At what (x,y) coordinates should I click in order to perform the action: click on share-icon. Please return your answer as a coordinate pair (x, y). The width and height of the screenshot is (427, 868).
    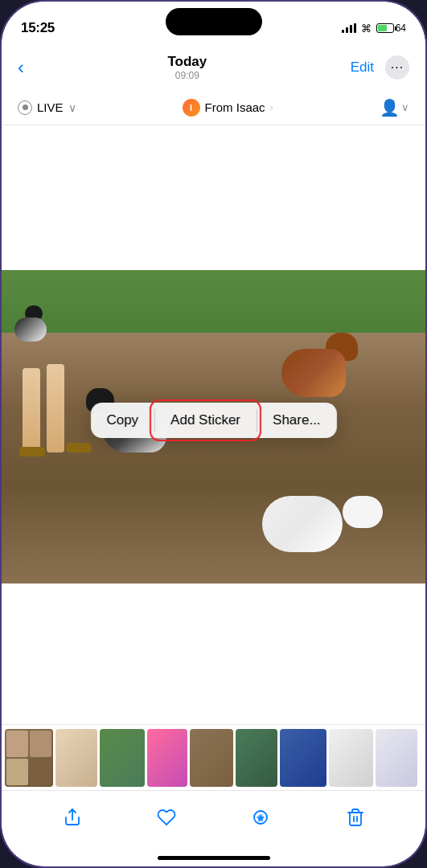
    Looking at the image, I should click on (72, 817).